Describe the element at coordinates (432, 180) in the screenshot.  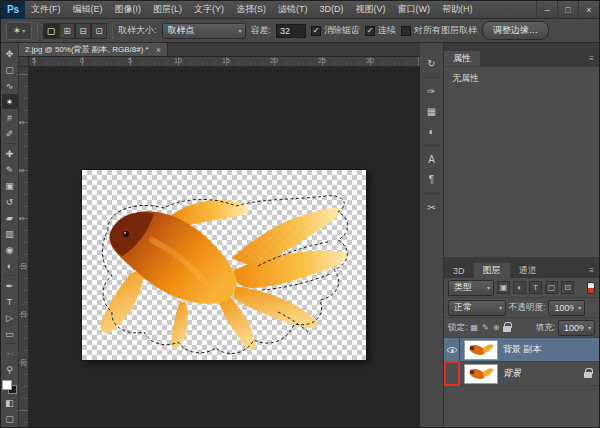
I see `paragraph-panel-icon: ¶` at that location.